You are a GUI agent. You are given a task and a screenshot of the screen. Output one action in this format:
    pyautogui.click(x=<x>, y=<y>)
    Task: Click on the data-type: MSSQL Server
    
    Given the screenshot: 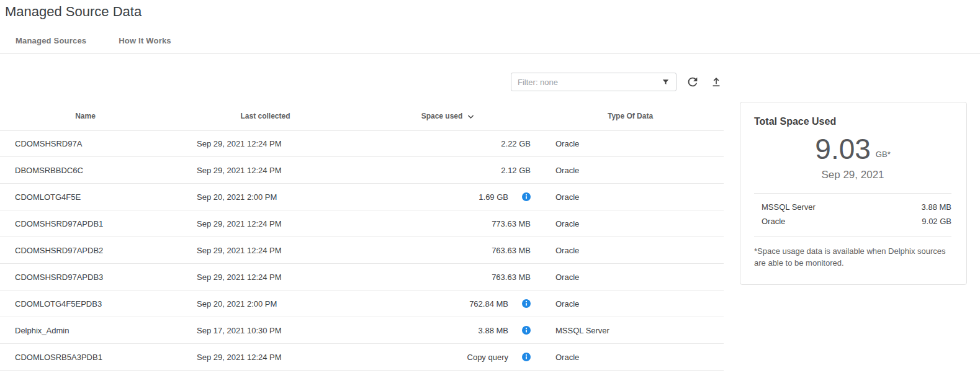 What is the action you would take?
    pyautogui.click(x=631, y=330)
    